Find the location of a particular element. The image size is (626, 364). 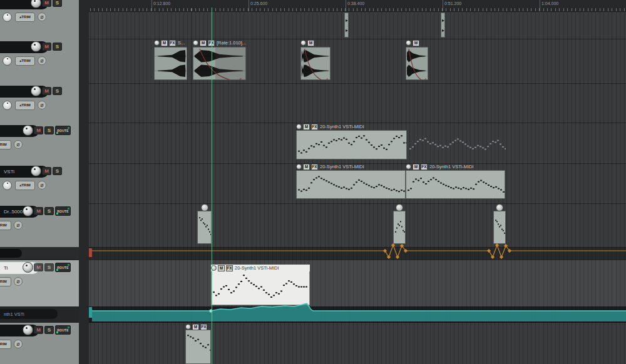

midi-item-selected is located at coordinates (260, 288).